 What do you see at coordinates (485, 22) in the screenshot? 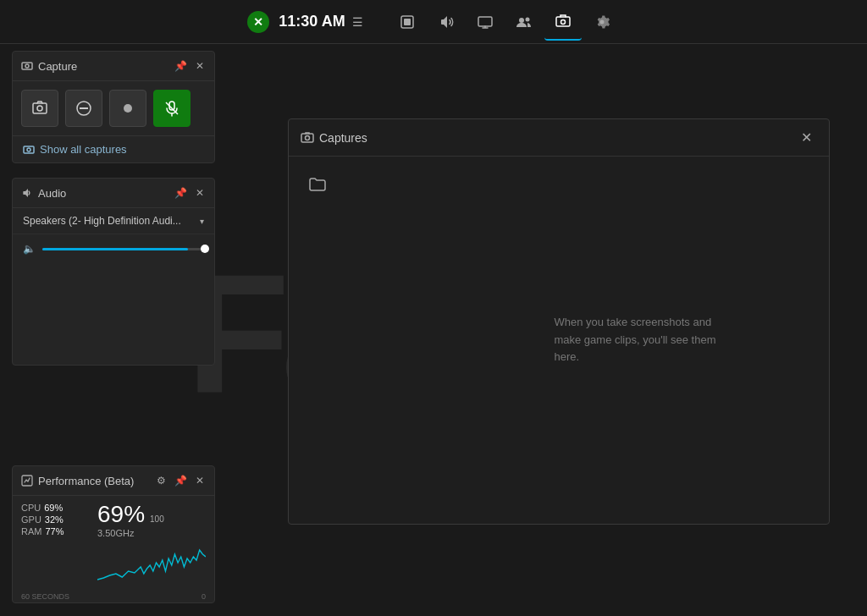
I see `nav-display` at bounding box center [485, 22].